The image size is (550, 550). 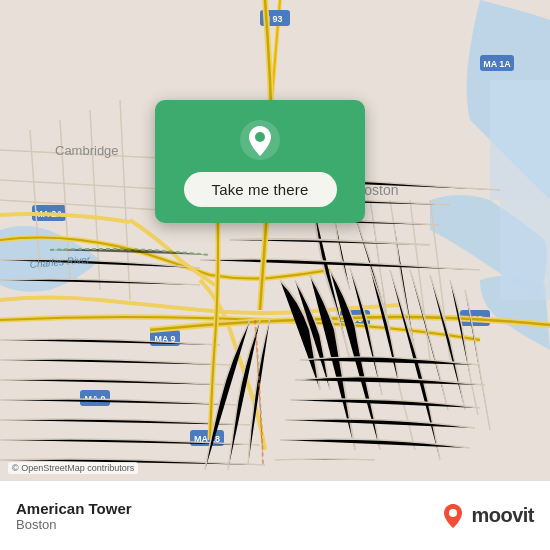 What do you see at coordinates (74, 508) in the screenshot?
I see `location-title: American Tower` at bounding box center [74, 508].